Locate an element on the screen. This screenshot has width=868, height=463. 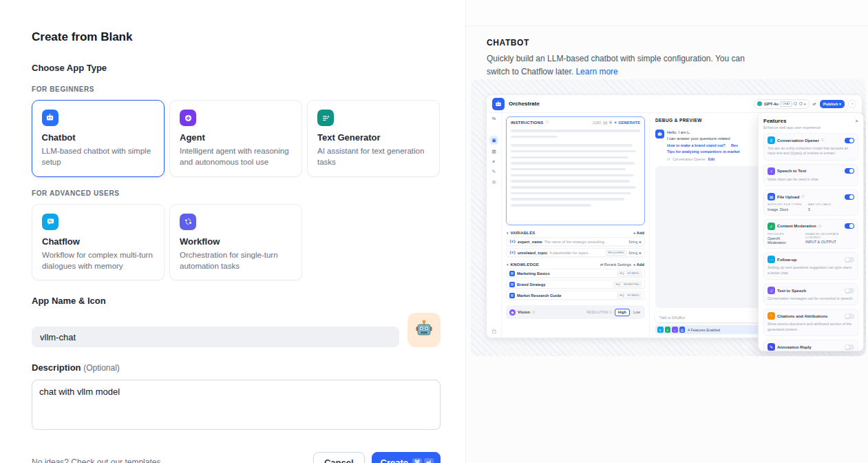
feature-name: Follow-up is located at coordinates (787, 260).